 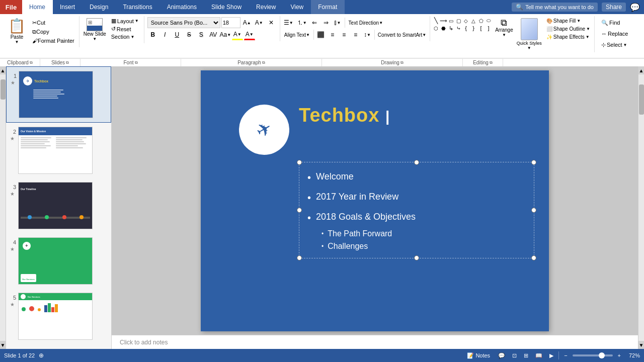 I want to click on comment-icon: 💬, so click(x=635, y=7).